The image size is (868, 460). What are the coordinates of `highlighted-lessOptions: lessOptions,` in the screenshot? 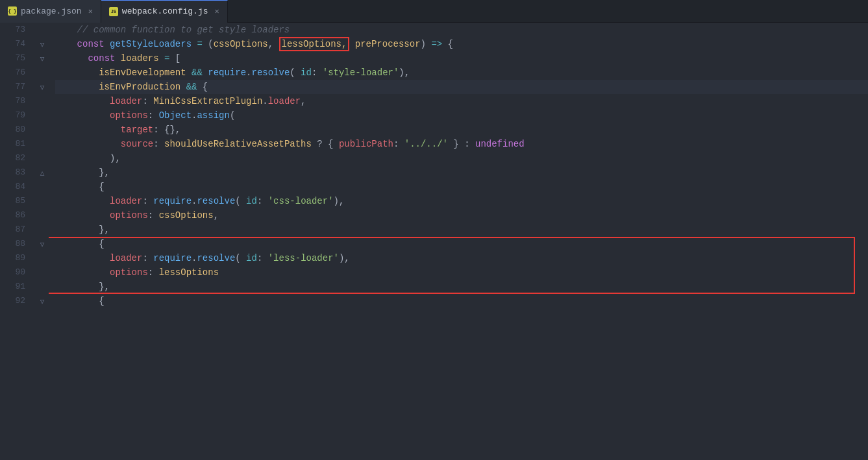 It's located at (314, 44).